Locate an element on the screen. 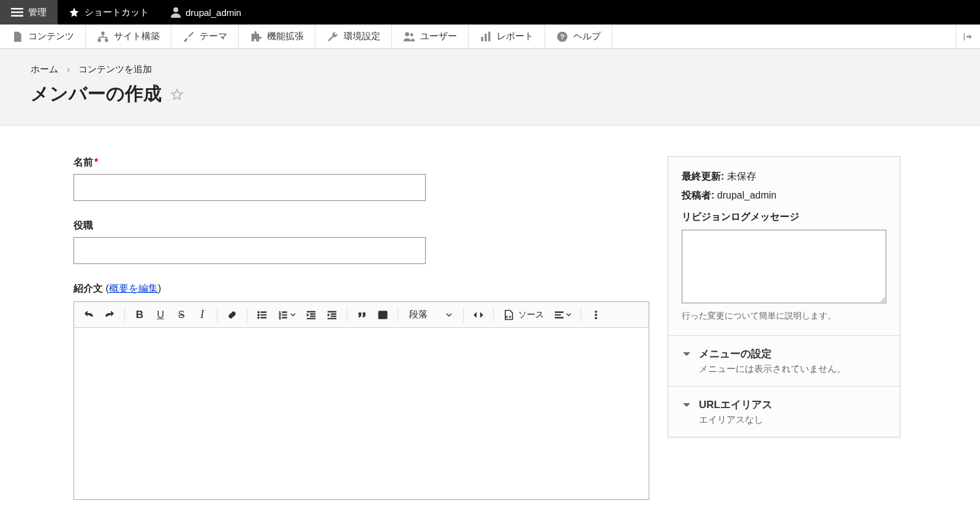  link-button is located at coordinates (232, 315).